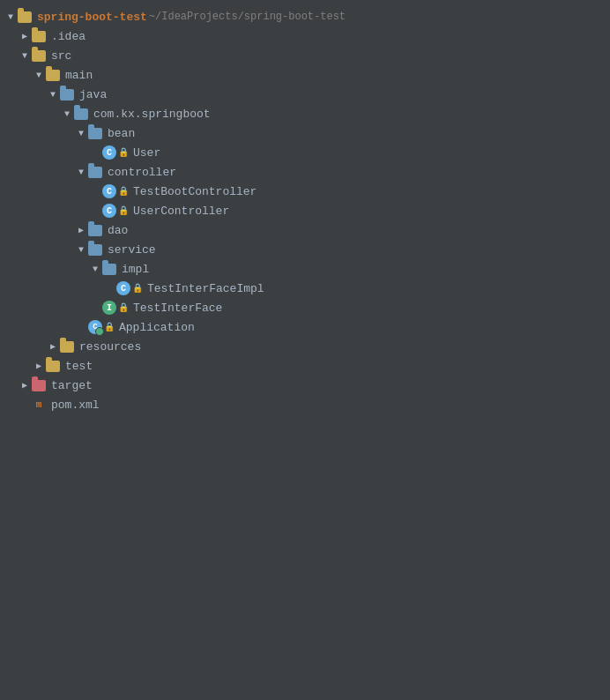 The height and width of the screenshot is (700, 610). What do you see at coordinates (39, 56) in the screenshot?
I see `folder-icon-src` at bounding box center [39, 56].